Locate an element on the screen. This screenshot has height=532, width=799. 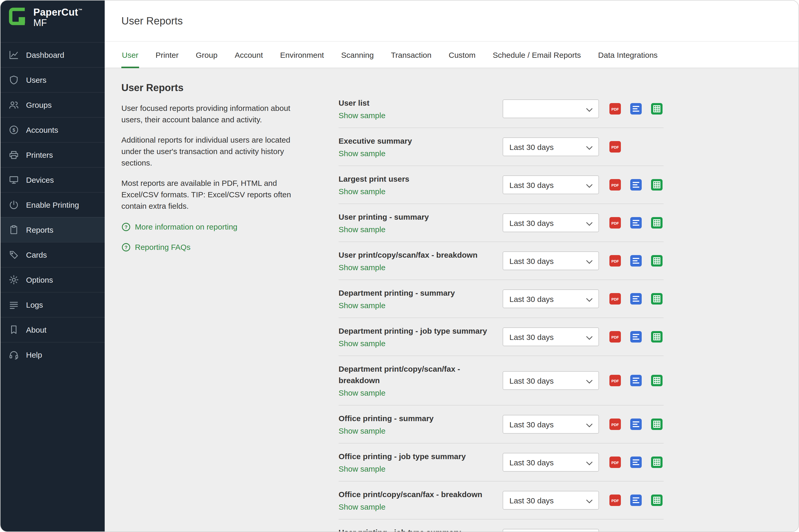
period-select-value: Last 30 days is located at coordinates (532, 462).